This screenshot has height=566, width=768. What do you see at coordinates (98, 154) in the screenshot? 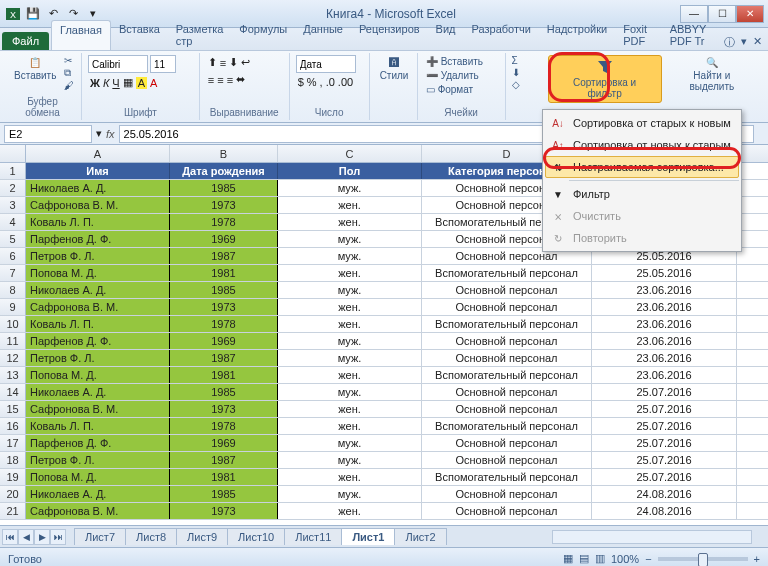
I see `column-header-A: A` at bounding box center [98, 154].